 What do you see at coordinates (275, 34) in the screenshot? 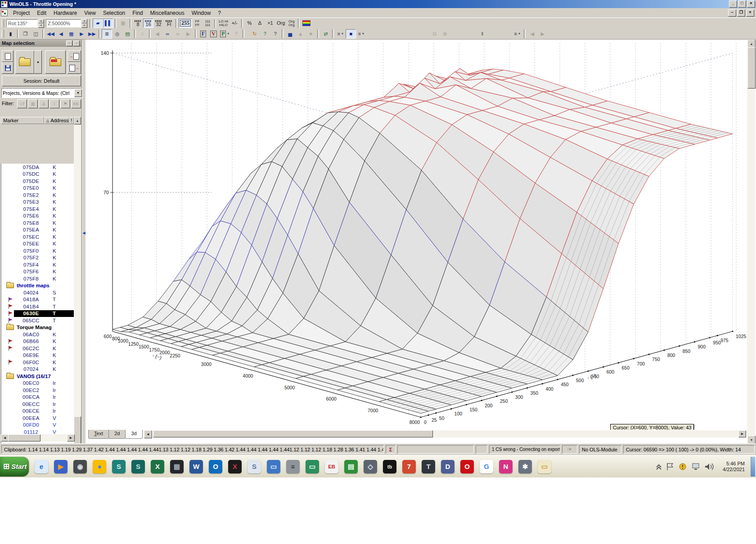
I see `context-help-button: ?` at bounding box center [275, 34].